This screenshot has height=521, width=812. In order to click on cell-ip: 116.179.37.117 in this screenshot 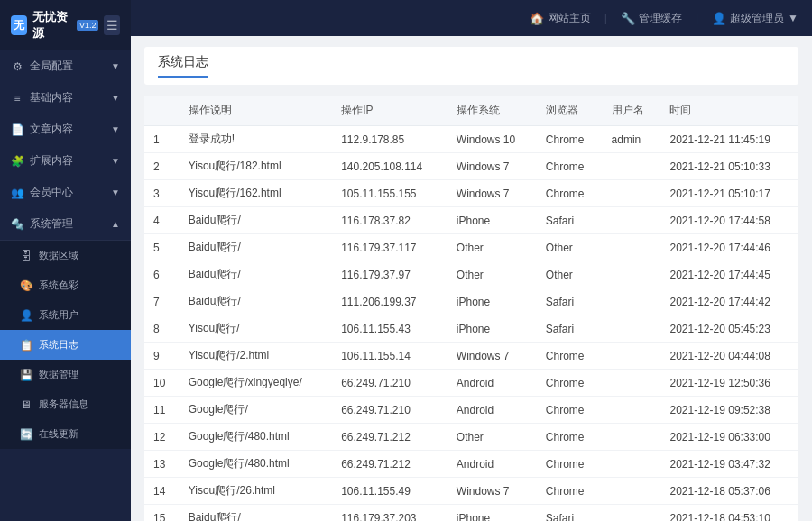, I will do `click(390, 248)`.